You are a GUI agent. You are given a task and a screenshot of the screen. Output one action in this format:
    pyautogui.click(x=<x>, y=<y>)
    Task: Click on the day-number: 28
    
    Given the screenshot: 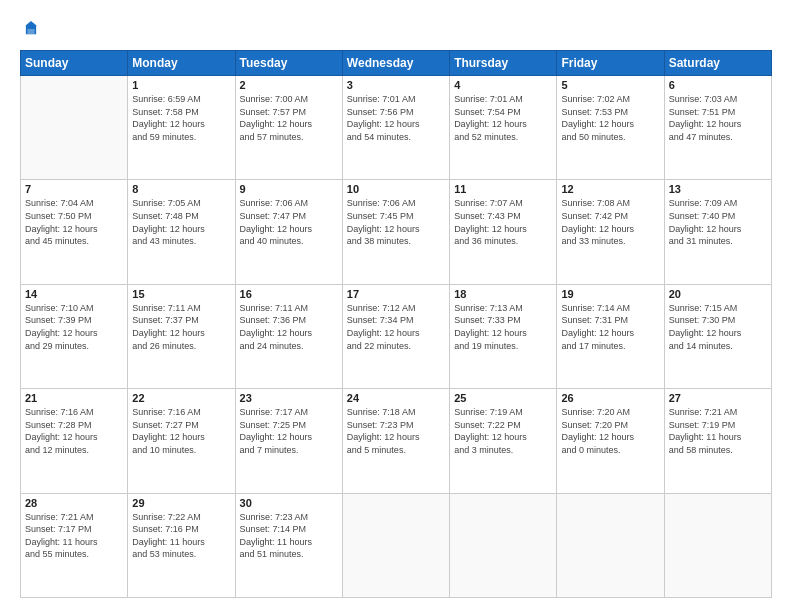 What is the action you would take?
    pyautogui.click(x=74, y=503)
    